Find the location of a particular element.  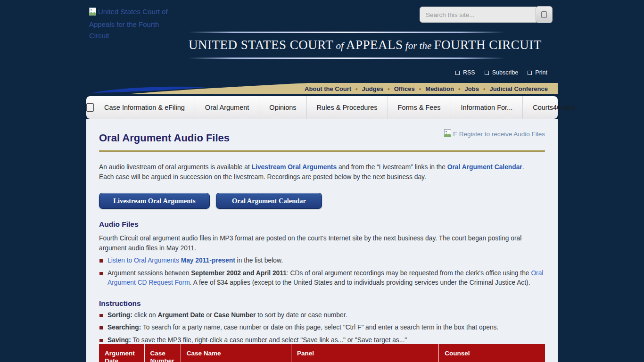

nav-judges: Judges is located at coordinates (373, 89).